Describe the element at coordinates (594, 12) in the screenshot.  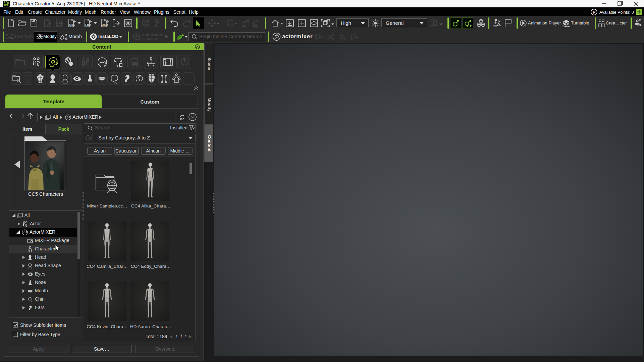
I see `svg-text: P` at that location.